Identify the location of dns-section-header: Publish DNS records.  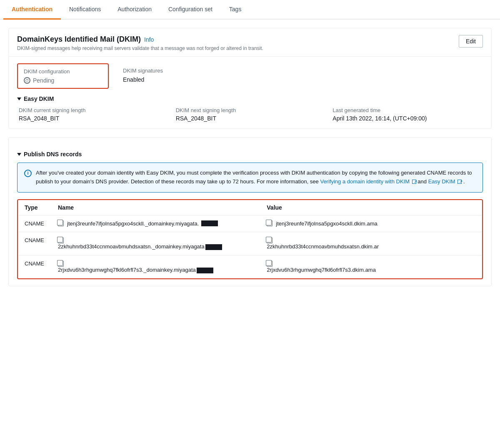
(250, 154).